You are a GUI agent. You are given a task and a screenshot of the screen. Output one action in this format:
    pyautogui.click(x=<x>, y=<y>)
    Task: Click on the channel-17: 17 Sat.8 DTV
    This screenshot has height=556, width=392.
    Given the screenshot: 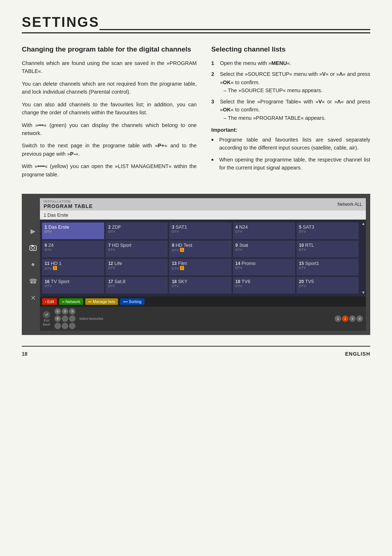 What is the action you would take?
    pyautogui.click(x=136, y=285)
    